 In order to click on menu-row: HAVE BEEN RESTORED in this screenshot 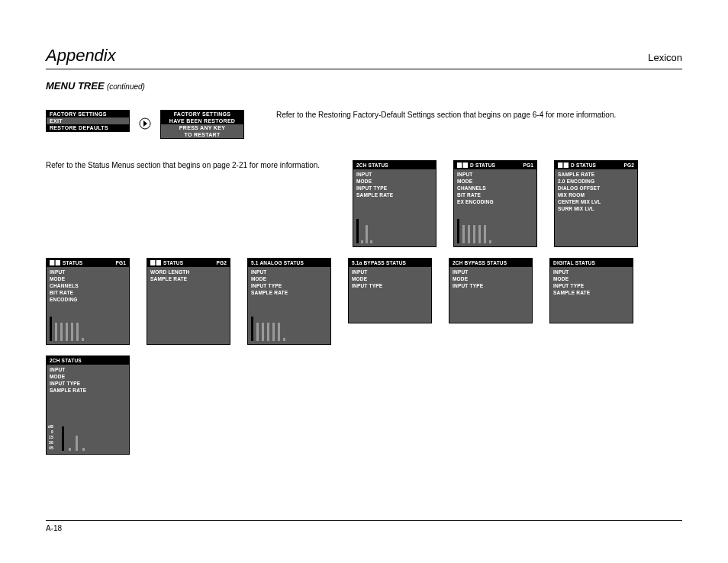, I will do `click(202, 121)`.